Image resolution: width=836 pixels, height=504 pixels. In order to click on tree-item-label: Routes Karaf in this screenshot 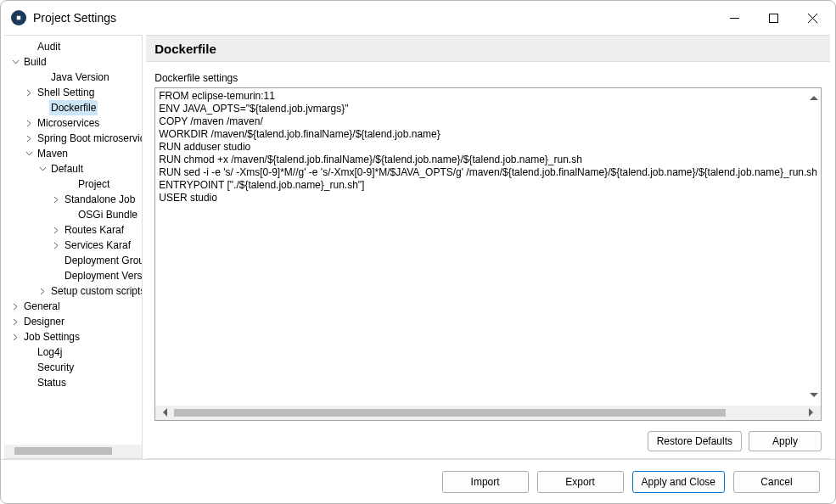, I will do `click(94, 230)`.